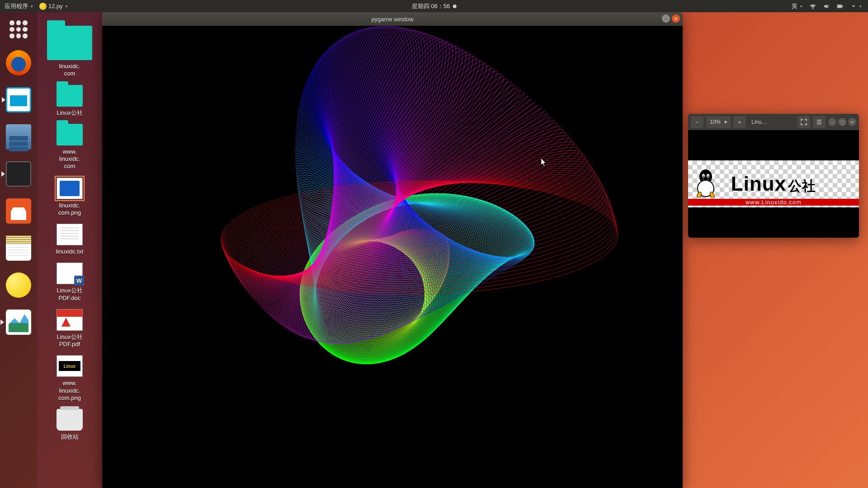  What do you see at coordinates (819, 122) in the screenshot?
I see `hamburger-menu-button` at bounding box center [819, 122].